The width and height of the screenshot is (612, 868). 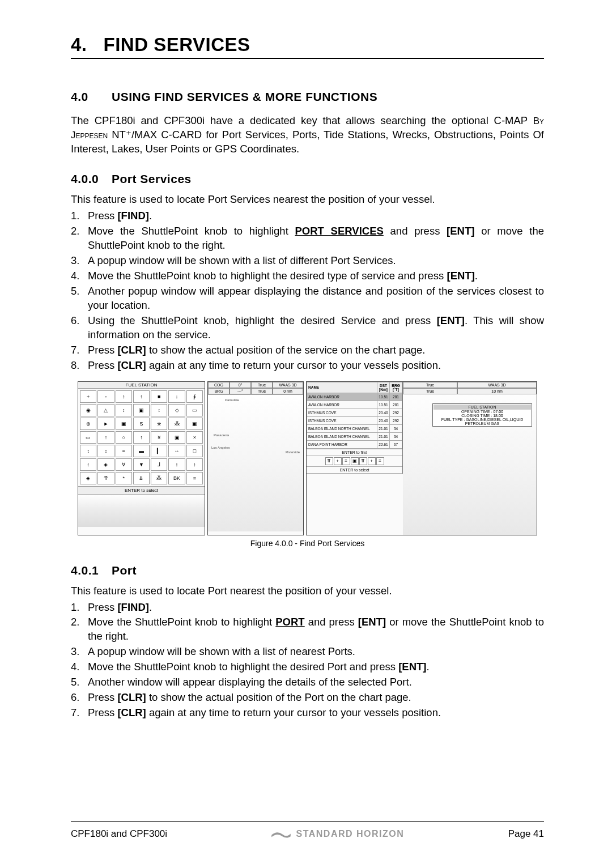 I want to click on service-icon: ◇, so click(x=177, y=410).